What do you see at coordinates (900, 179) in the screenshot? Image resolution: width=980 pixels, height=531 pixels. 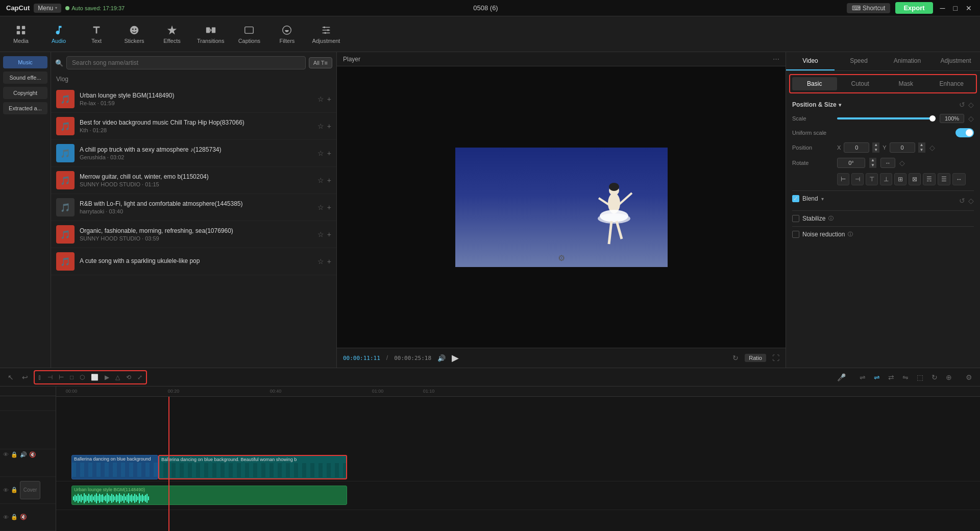 I see `align-center-v-button: ⊞` at bounding box center [900, 179].